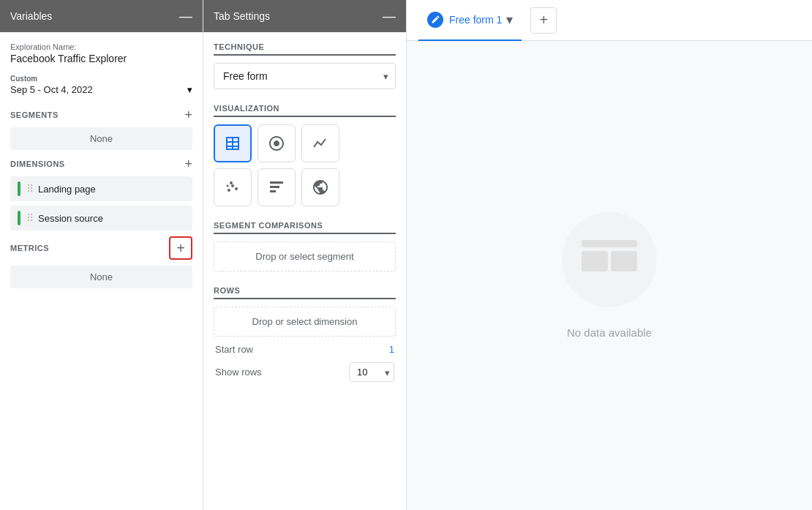  What do you see at coordinates (38, 164) in the screenshot?
I see `dimensions-title: DIMENSIONS` at bounding box center [38, 164].